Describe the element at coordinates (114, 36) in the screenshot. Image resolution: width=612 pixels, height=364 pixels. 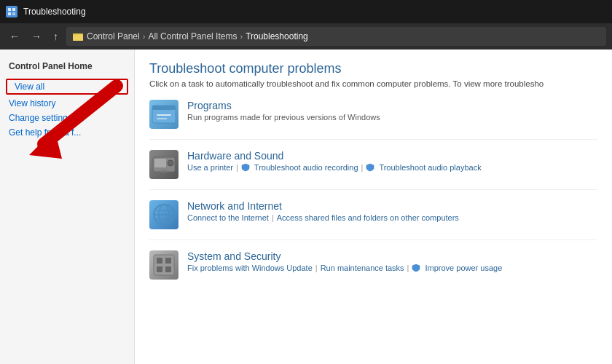
I see `breadcrumb-control-panel: Control Panel` at that location.